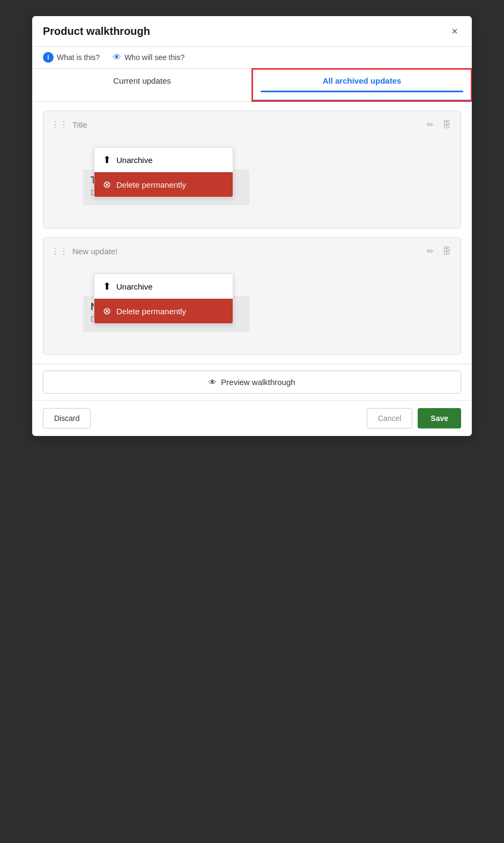  Describe the element at coordinates (164, 160) in the screenshot. I see `unarchive-button-1: ⬆ Unarchive` at that location.